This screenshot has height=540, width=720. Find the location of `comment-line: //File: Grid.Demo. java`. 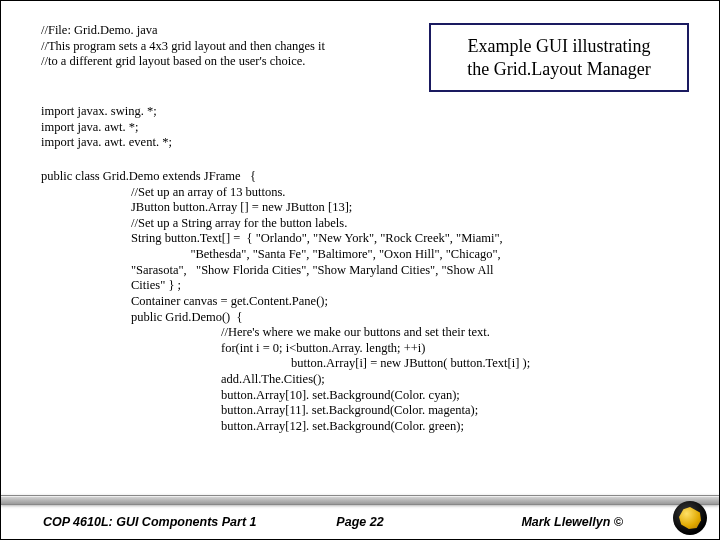

comment-line: //File: Grid.Demo. java is located at coordinates (228, 31).